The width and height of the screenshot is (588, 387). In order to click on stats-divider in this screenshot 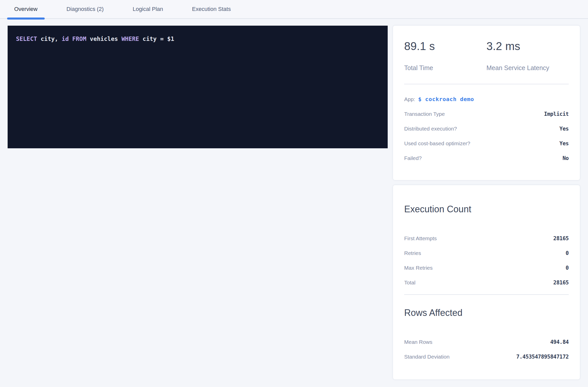, I will do `click(486, 295)`.